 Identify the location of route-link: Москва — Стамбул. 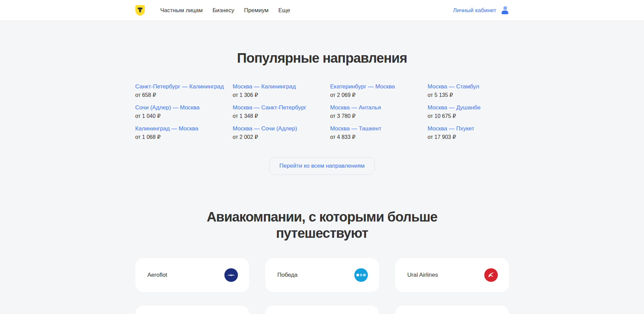
(468, 87).